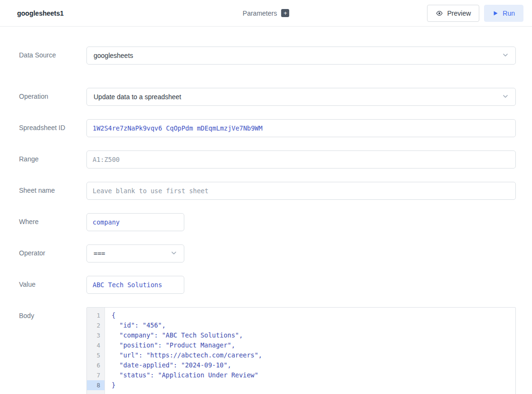 Image resolution: width=532 pixels, height=394 pixels. I want to click on line-number-gutter: 1 2 3 4 5 6 7 8, so click(96, 351).